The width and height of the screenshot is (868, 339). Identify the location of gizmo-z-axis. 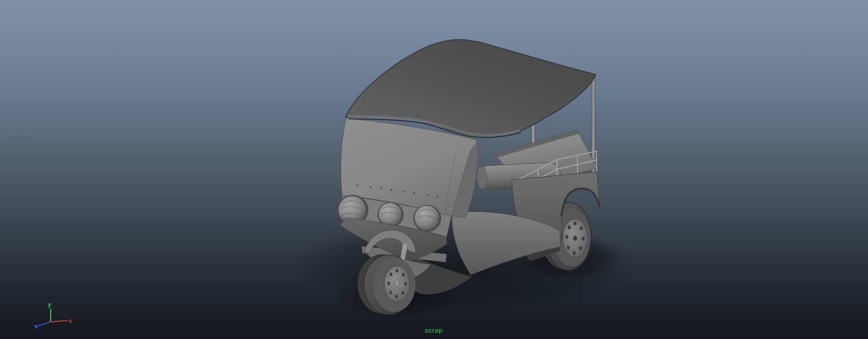
(44, 324).